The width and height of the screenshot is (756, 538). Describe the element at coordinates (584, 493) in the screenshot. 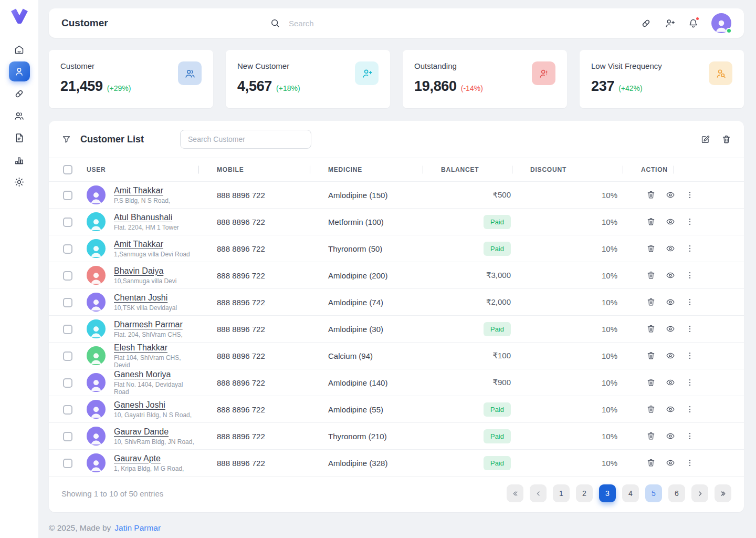

I see `page-number-2: 2` at that location.